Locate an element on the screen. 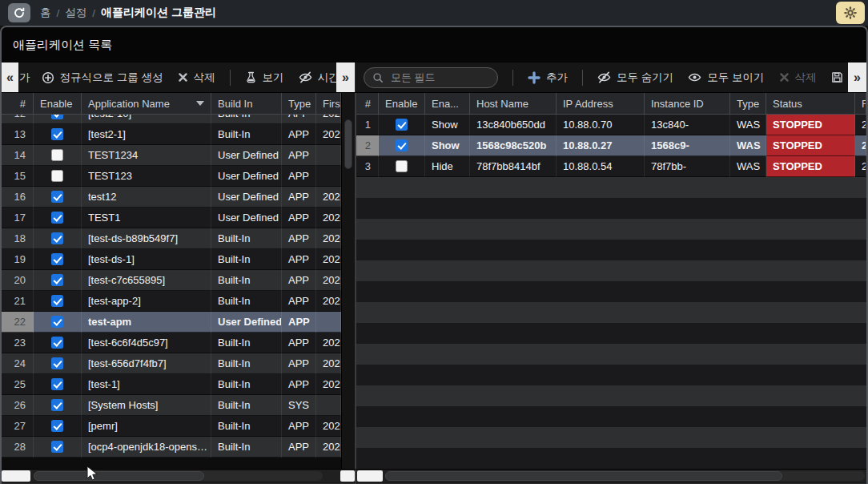  instance-table-row: 3 Hide 78f7bb8414bf 10.88.0.54 78f7bb- W… is located at coordinates (612, 167).